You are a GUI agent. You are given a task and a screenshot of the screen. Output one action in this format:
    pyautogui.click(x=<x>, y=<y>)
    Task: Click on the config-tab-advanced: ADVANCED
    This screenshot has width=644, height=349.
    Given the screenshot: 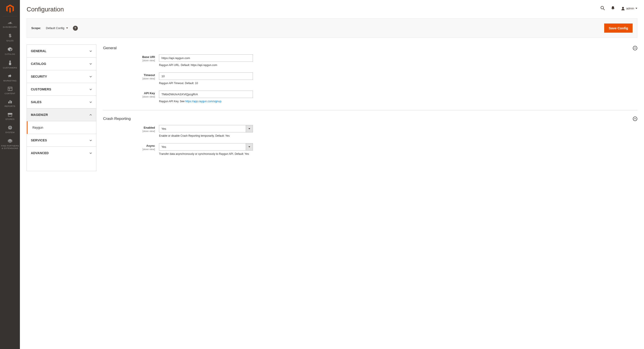 What is the action you would take?
    pyautogui.click(x=62, y=153)
    